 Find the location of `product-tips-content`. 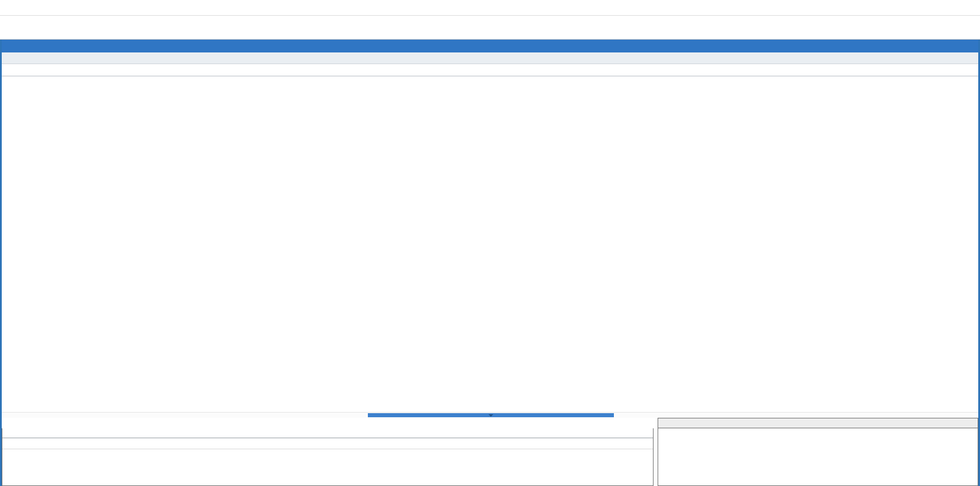

product-tips-content is located at coordinates (818, 457).